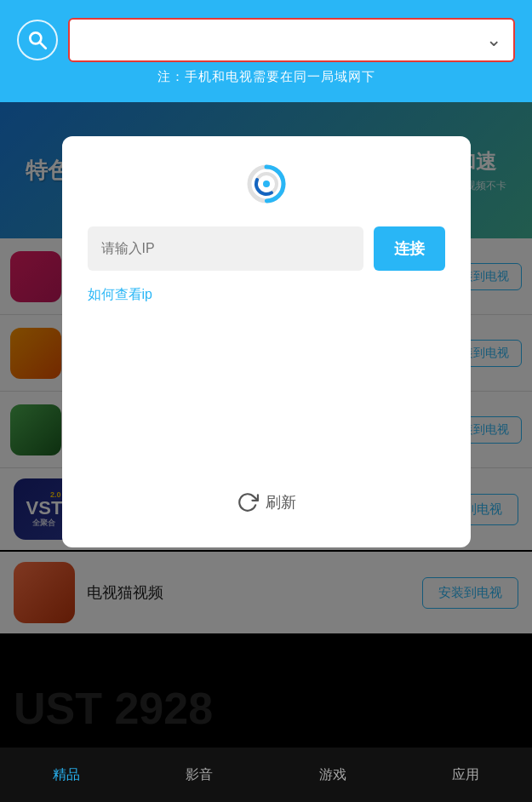 The width and height of the screenshot is (532, 802). I want to click on refresh-label: 刷新, so click(281, 502).